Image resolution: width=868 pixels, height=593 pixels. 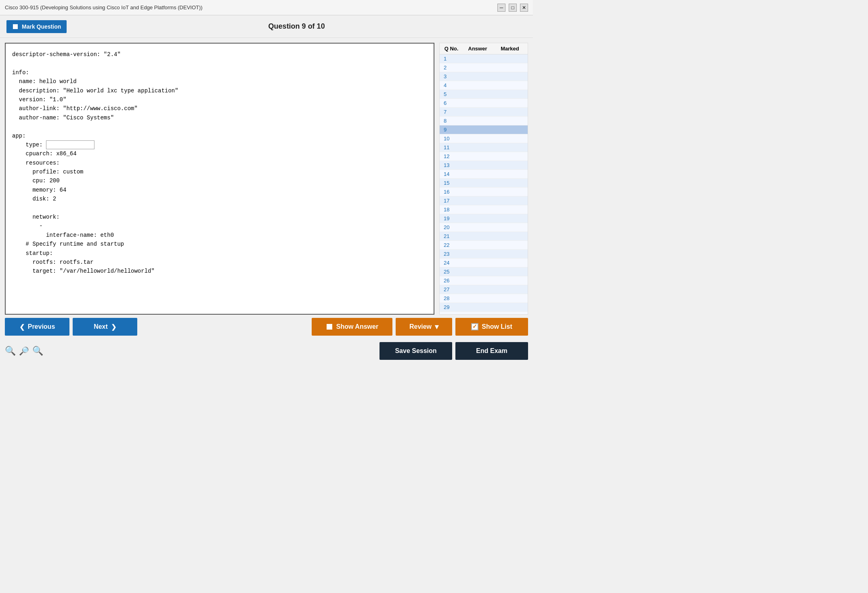 I want to click on question-number: 6, so click(x=451, y=103).